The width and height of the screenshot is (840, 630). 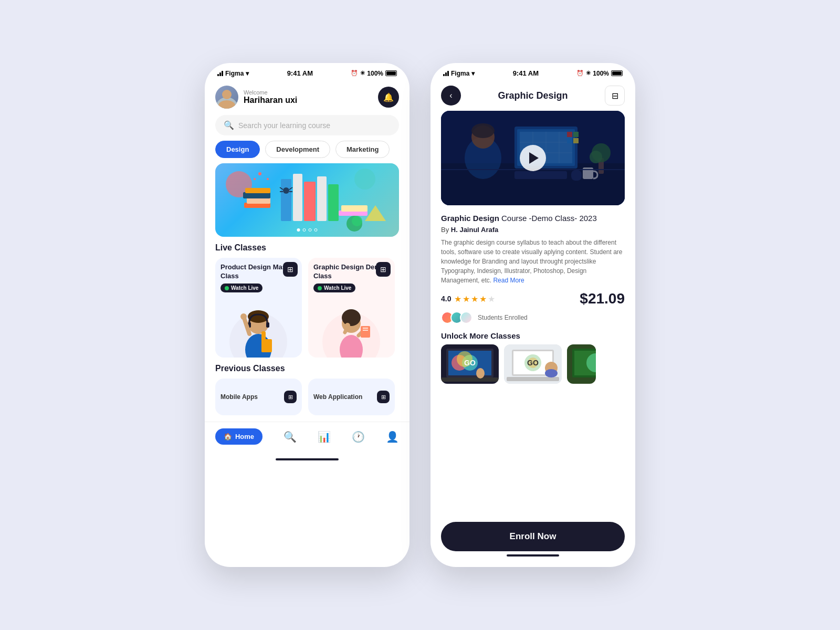 What do you see at coordinates (533, 364) in the screenshot?
I see `unlock-classes-list: GO GO` at bounding box center [533, 364].